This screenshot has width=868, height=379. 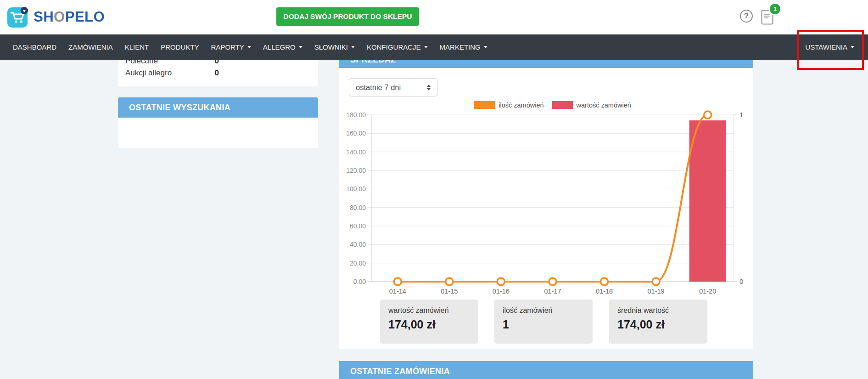 What do you see at coordinates (378, 87) in the screenshot?
I see `period-select-value: ostatnie 7 dni` at bounding box center [378, 87].